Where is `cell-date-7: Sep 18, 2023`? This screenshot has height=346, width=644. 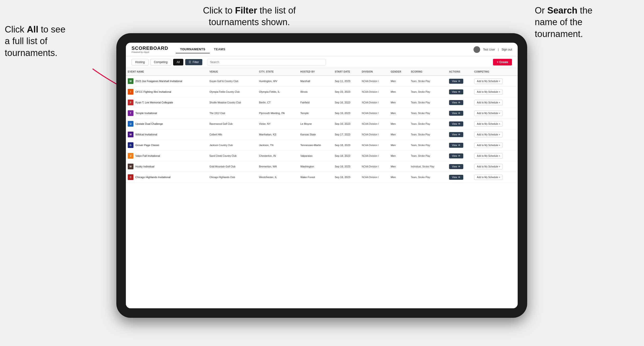 cell-date-7: Sep 18, 2023 is located at coordinates (346, 156).